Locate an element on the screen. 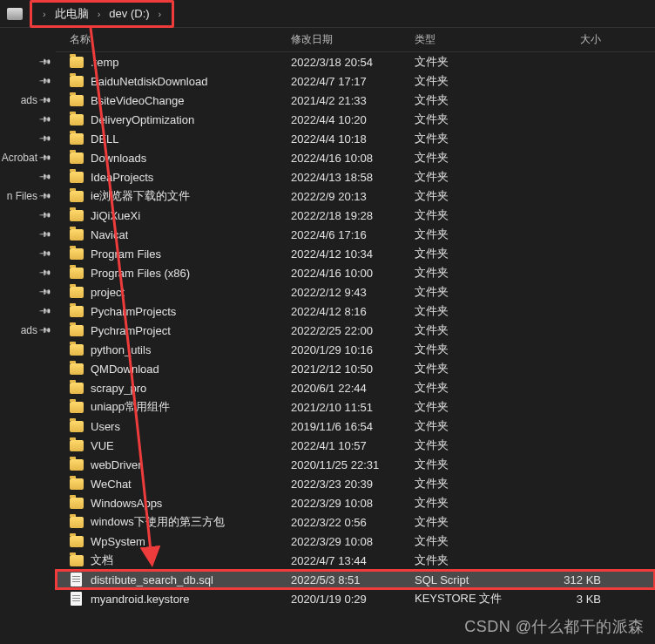  folder-row: WpSystem2022/3/29 10:08文件夹 is located at coordinates (355, 541).